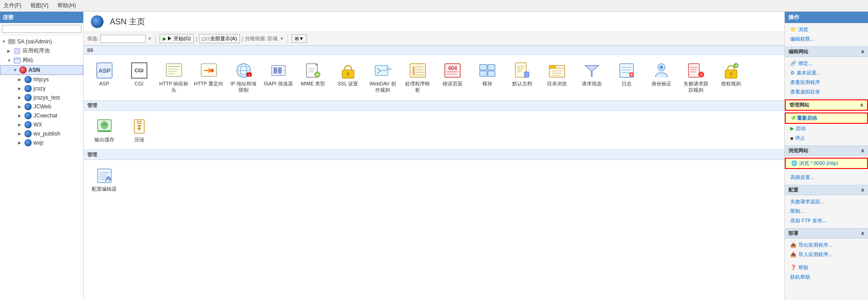 The height and width of the screenshot is (300, 868). What do you see at coordinates (42, 107) in the screenshot?
I see `tree-item-jcweb: ▶ JCWeb` at bounding box center [42, 107].